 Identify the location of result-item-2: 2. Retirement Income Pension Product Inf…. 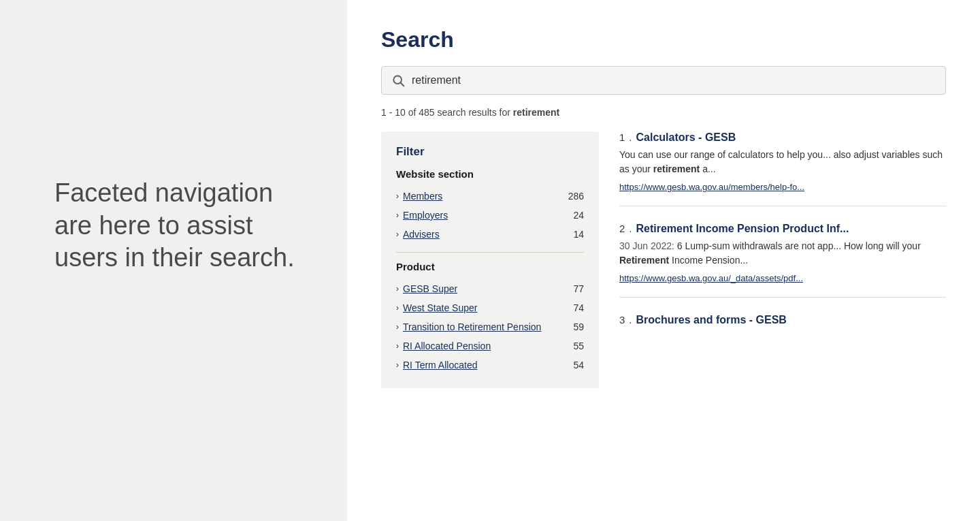
(783, 260).